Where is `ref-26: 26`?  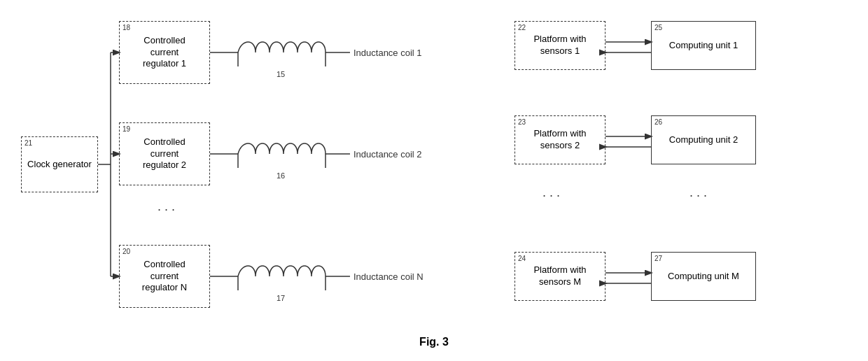 ref-26: 26 is located at coordinates (658, 122).